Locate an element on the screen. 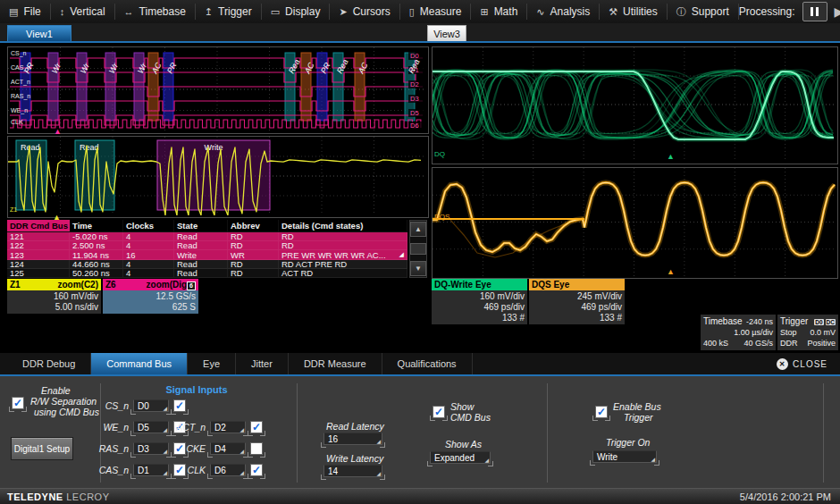 This screenshot has width=840, height=504. table-row-121: 121-5.020 ns4ReadRDRD is located at coordinates (207, 237).